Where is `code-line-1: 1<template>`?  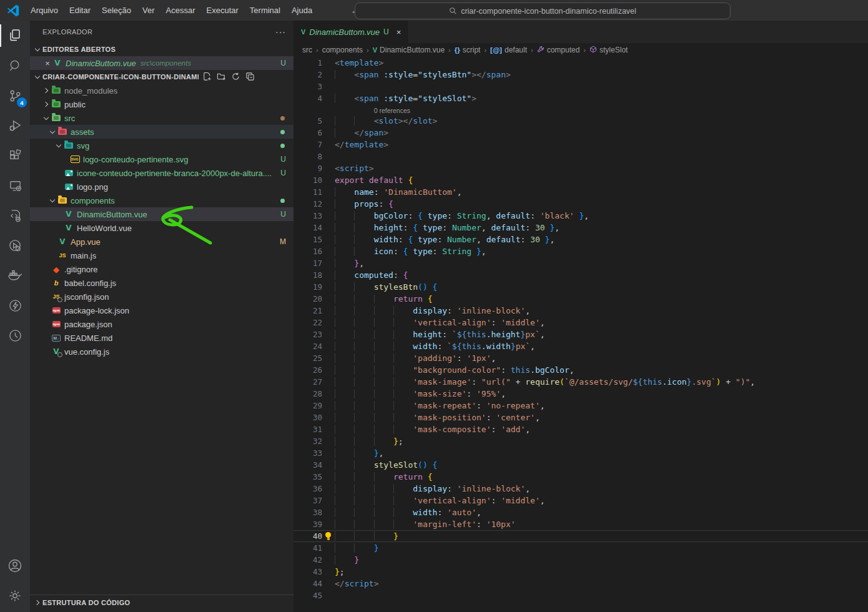 code-line-1: 1<template> is located at coordinates (581, 62).